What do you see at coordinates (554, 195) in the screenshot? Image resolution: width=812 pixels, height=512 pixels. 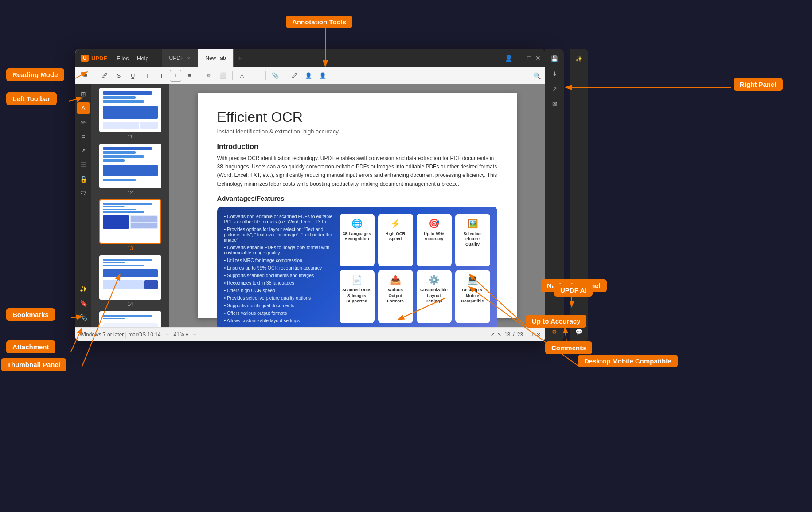 I see `right-panel: 💾 ⬇ ↗ ✉ ⚙` at bounding box center [554, 195].